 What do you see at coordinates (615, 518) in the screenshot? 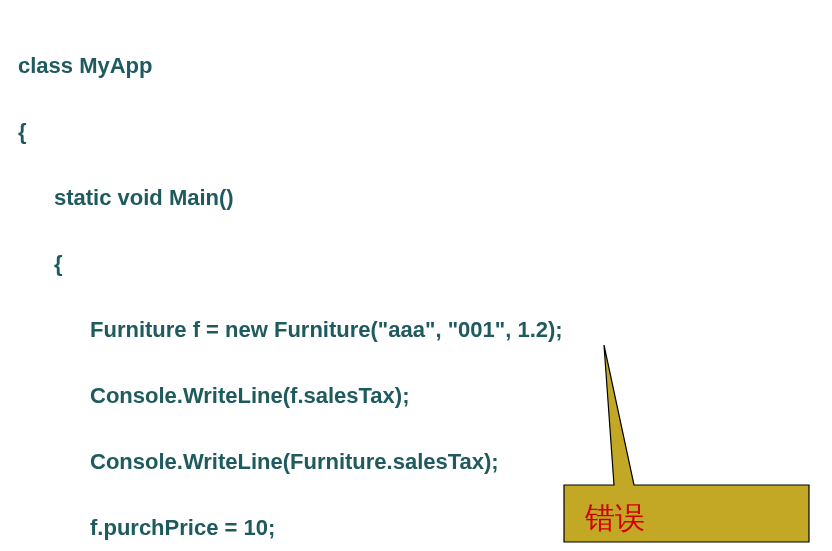
I see `callout-label: 错误` at bounding box center [615, 518].